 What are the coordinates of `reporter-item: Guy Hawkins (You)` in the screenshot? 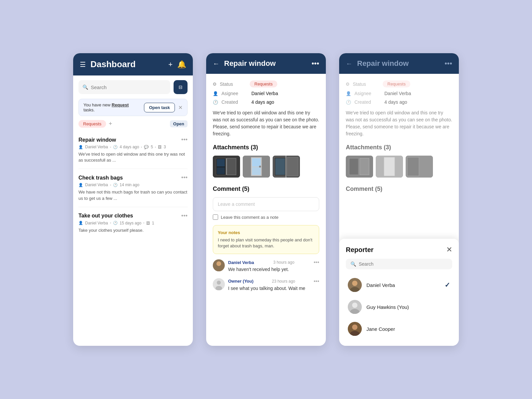 It's located at (399, 307).